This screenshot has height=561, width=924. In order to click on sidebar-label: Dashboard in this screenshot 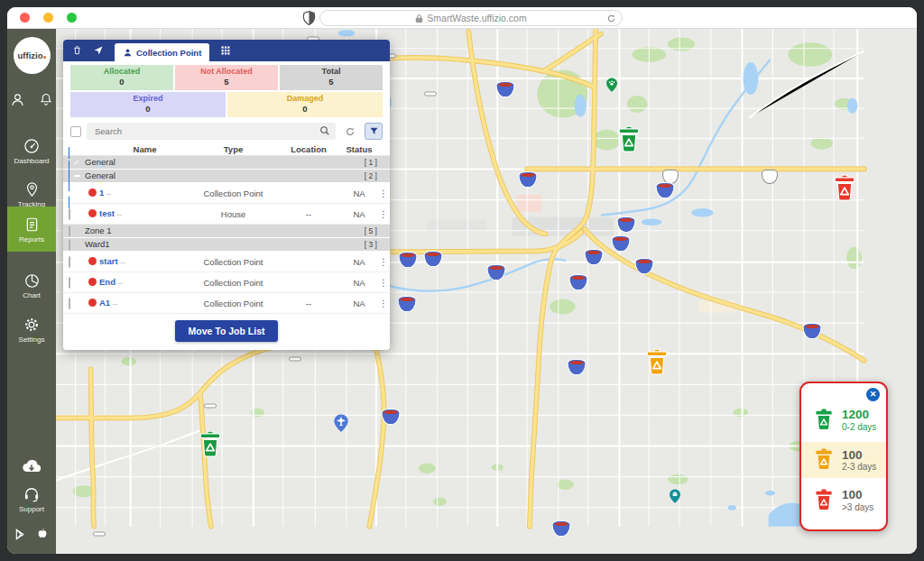, I will do `click(32, 161)`.